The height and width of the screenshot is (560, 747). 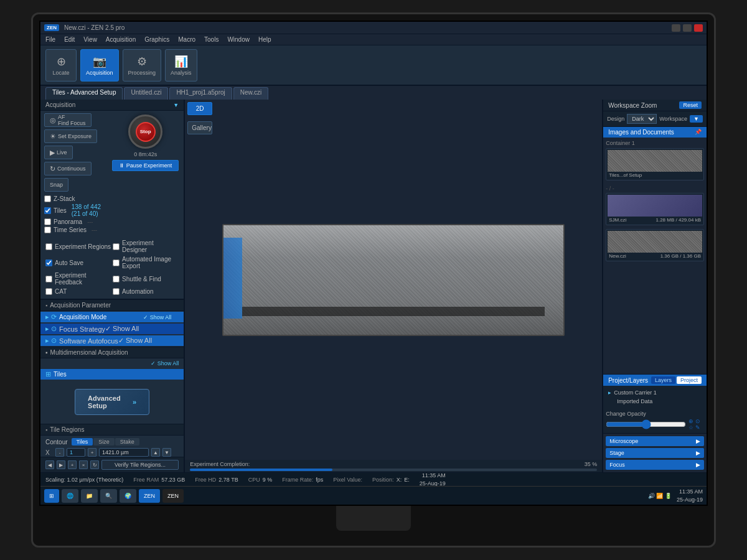 What do you see at coordinates (146, 246) in the screenshot?
I see `exp-designer-row: Experiment Designer` at bounding box center [146, 246].